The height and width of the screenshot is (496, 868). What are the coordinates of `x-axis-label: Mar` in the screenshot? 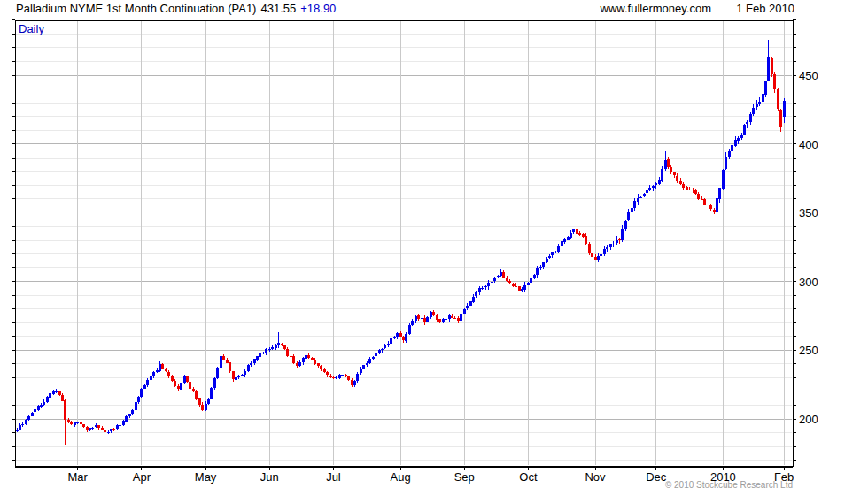 It's located at (78, 477).